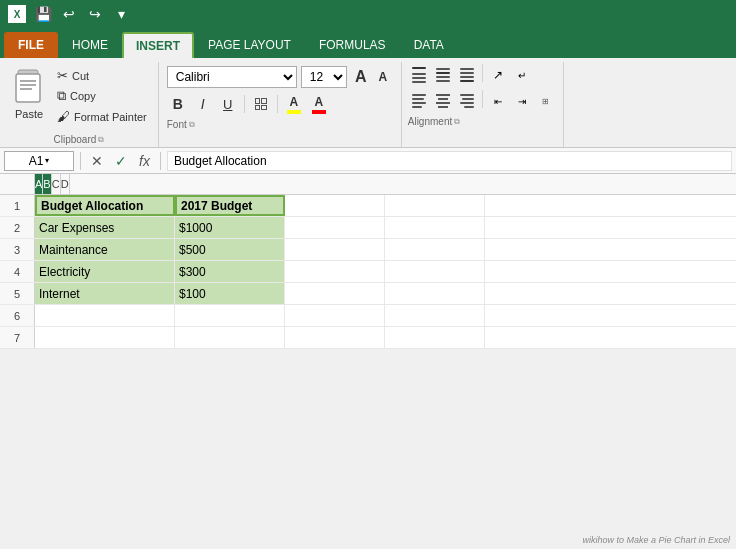 The height and width of the screenshot is (549, 736). I want to click on cell-a2: Car Expenses, so click(105, 228).